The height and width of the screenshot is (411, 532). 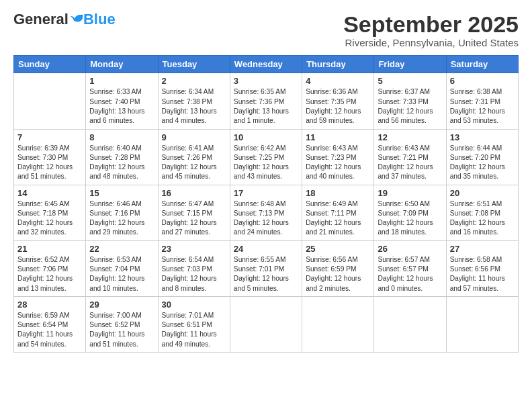 I want to click on cell-data: Sunrise: 6:58 AMSunset: 6:56 PMDaylight:…, so click(x=482, y=274).